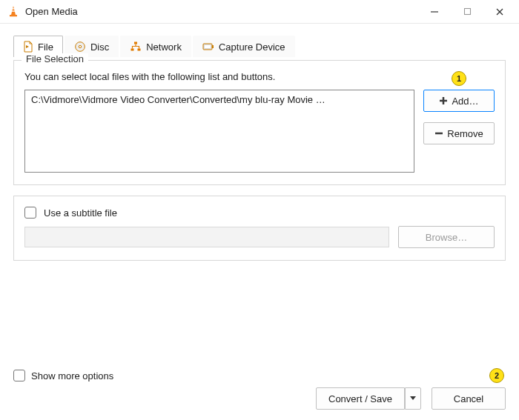 This screenshot has width=519, height=420. Describe the element at coordinates (208, 47) in the screenshot. I see `capture-icon` at that location.